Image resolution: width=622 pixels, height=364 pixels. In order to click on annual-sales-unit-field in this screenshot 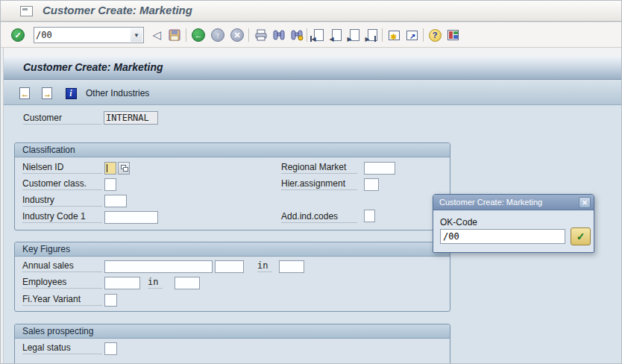, I will do `click(292, 267)`.